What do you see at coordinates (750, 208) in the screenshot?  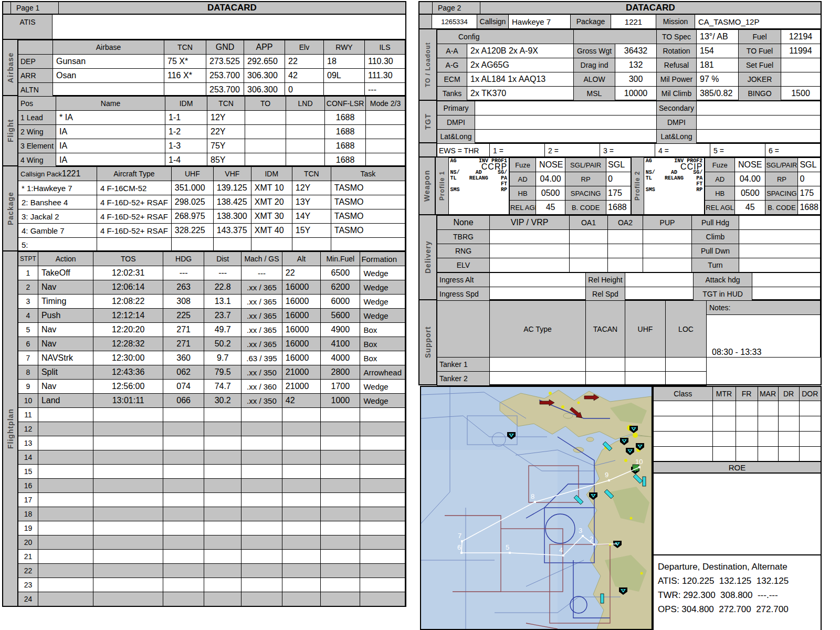 I see `cell-weapon-value-a: 45` at bounding box center [750, 208].